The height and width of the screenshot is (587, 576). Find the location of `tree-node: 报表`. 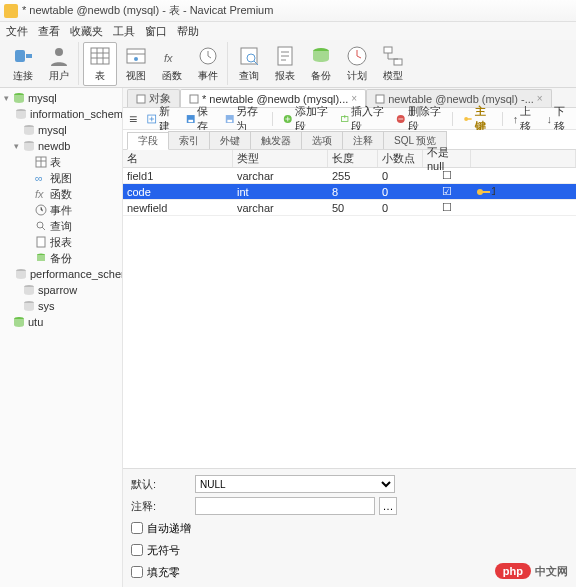

tree-node: 报表 is located at coordinates (61, 242).